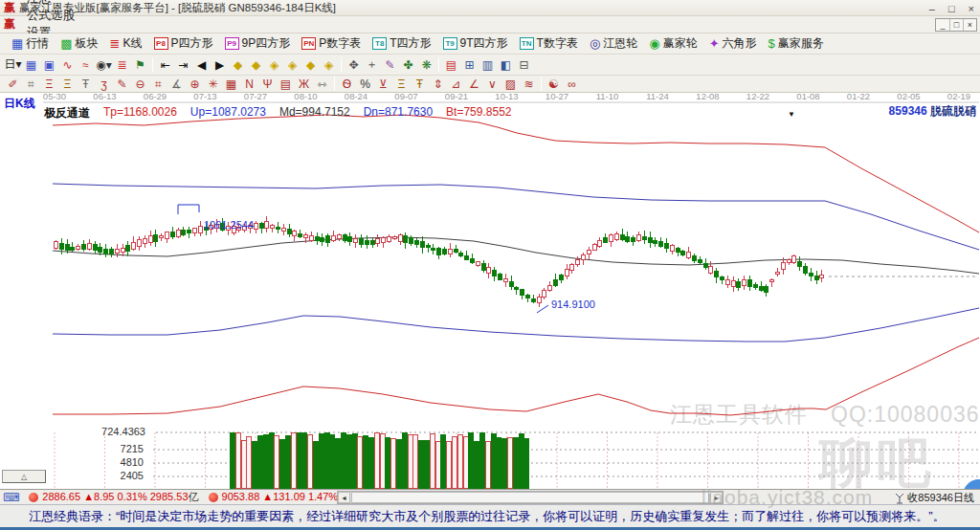 The height and width of the screenshot is (530, 980). Describe the element at coordinates (293, 65) in the screenshot. I see `gann-diamond-4-icon: ◈` at that location.